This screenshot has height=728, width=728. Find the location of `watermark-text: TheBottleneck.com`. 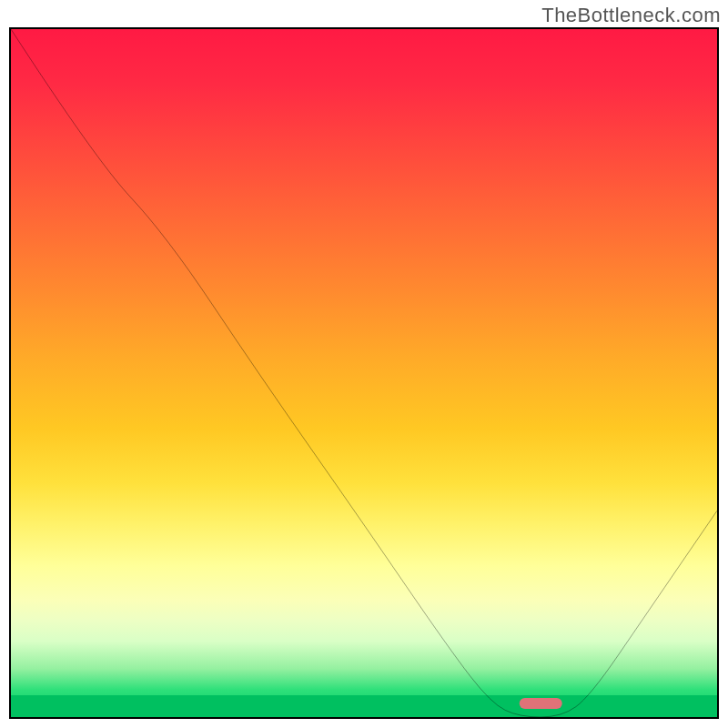

watermark-text: TheBottleneck.com is located at coordinates (632, 15).